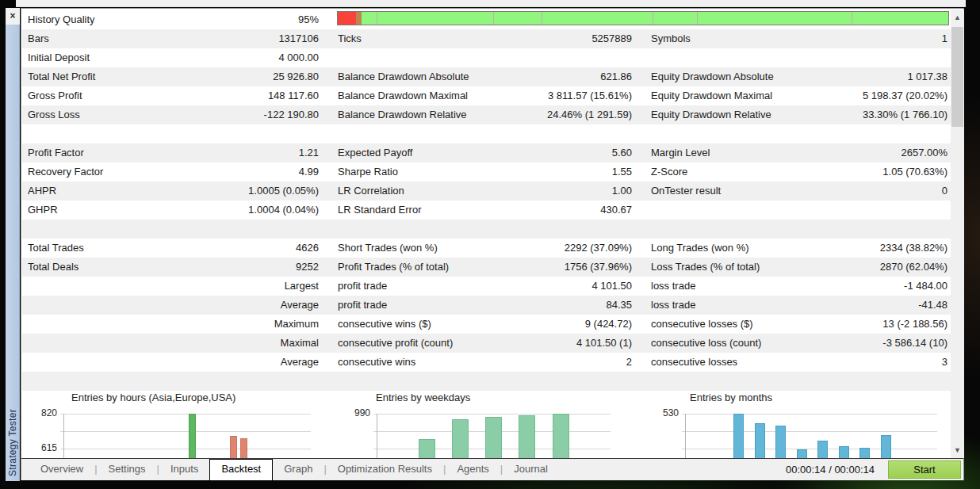 This screenshot has height=489, width=980. What do you see at coordinates (230, 305) in the screenshot?
I see `report-value: Average` at bounding box center [230, 305].